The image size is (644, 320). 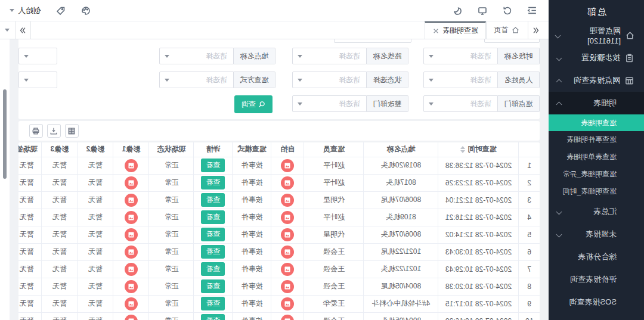 I want to click on palette-icon, so click(x=86, y=11).